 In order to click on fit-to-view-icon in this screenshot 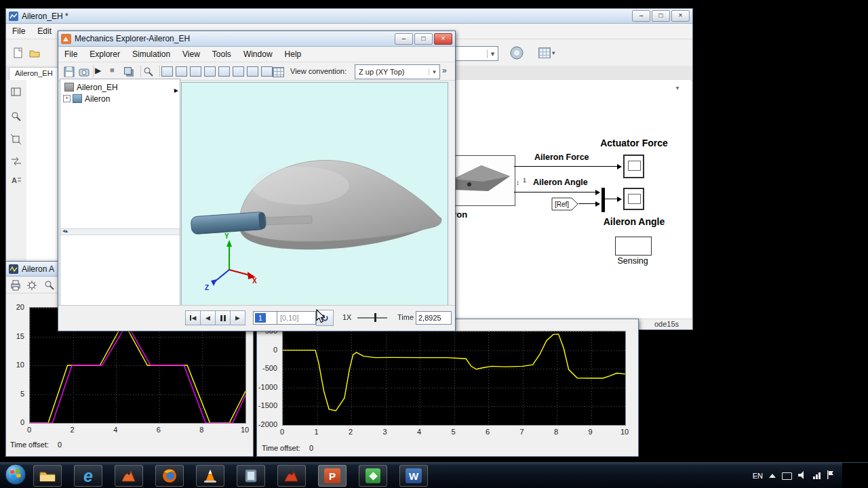, I will do `click(16, 140)`.